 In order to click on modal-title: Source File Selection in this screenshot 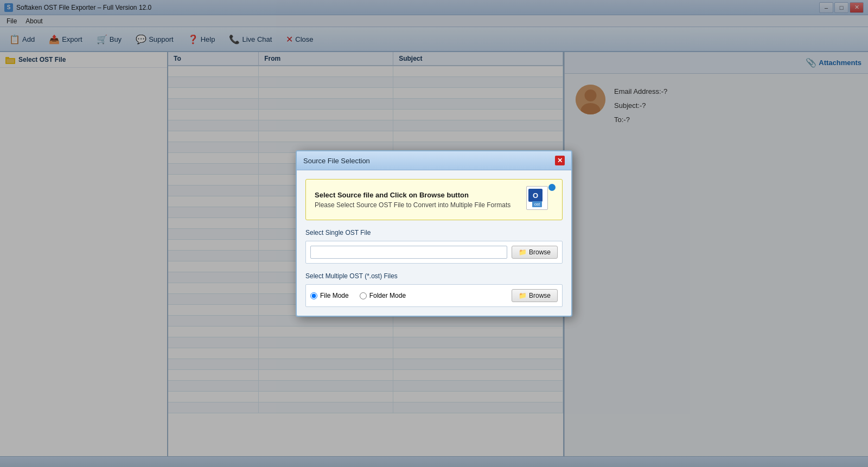, I will do `click(336, 161)`.